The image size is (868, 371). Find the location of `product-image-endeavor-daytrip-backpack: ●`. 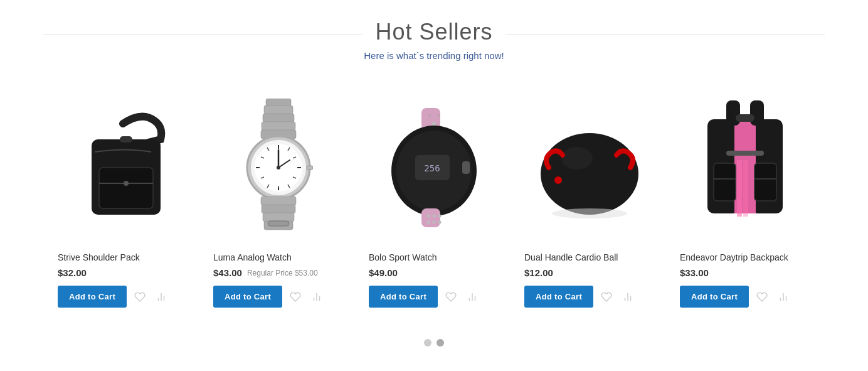

product-image-endeavor-daytrip-backpack: ● is located at coordinates (745, 168).